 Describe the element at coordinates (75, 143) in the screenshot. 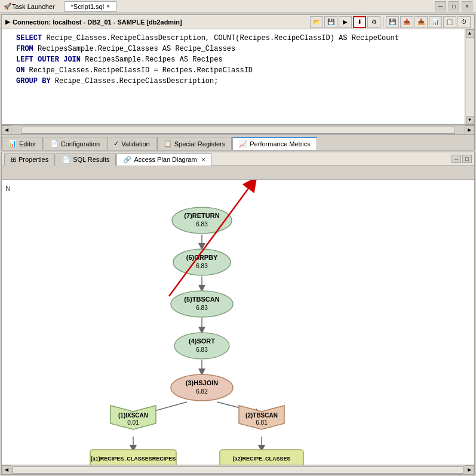

I see `tab-configuration: 📄 Configuration` at that location.